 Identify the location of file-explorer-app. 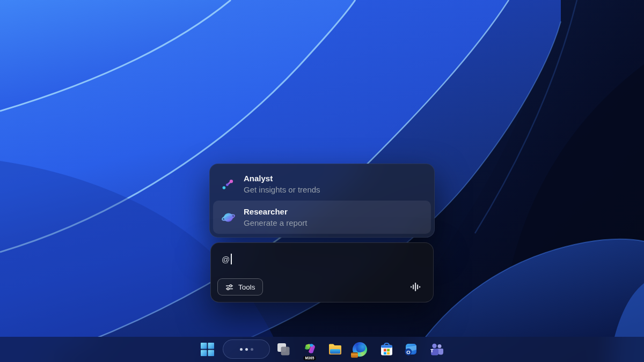
(335, 349).